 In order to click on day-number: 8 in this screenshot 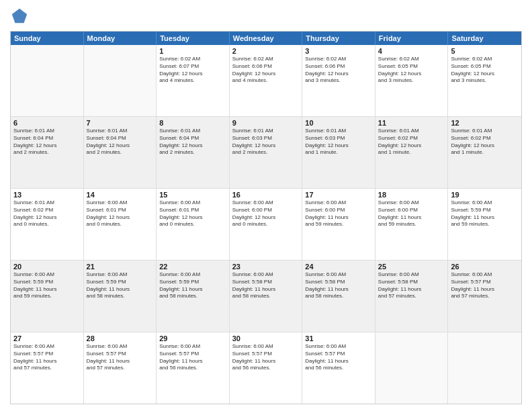, I will do `click(193, 123)`.